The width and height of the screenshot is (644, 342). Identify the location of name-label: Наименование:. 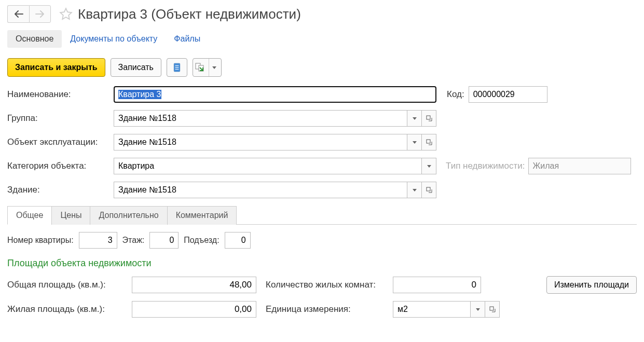
(60, 94).